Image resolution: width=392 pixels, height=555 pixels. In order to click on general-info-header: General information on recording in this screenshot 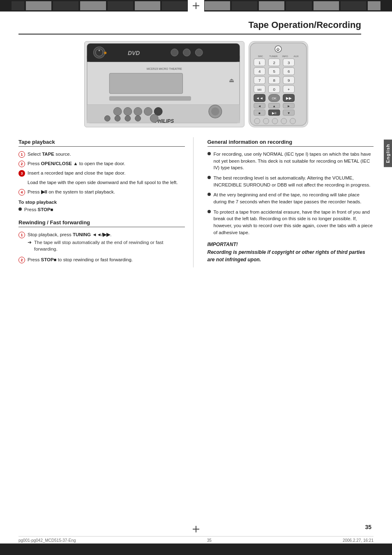, I will do `click(291, 143)`.